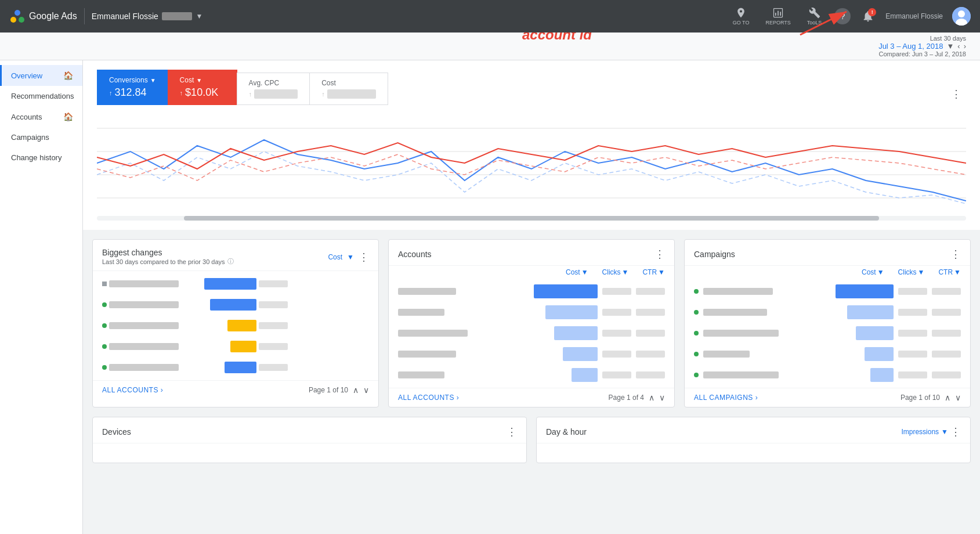 This screenshot has height=534, width=980. What do you see at coordinates (873, 272) in the screenshot?
I see `campaigns-cost-col: Cost ▼` at bounding box center [873, 272].